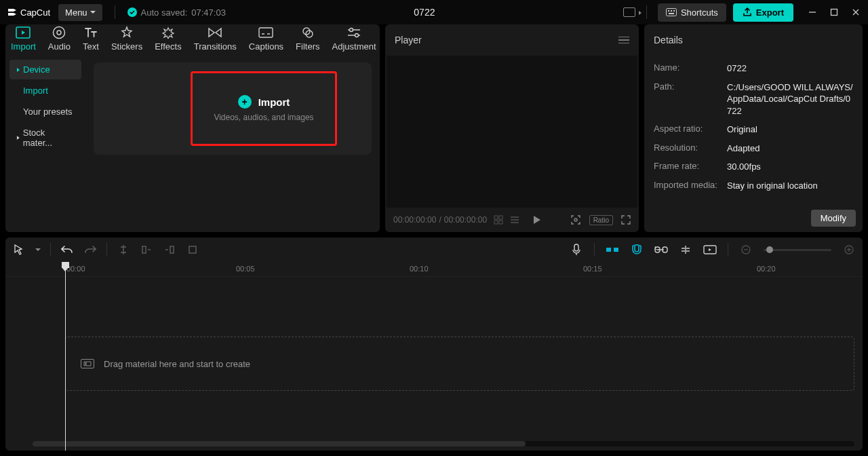 The height and width of the screenshot is (456, 868). Describe the element at coordinates (576, 250) in the screenshot. I see `mic-icon` at that location.